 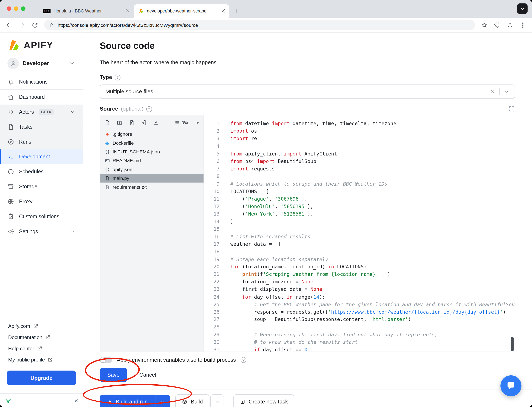 What do you see at coordinates (120, 123) in the screenshot?
I see `new-folder-icon` at bounding box center [120, 123].